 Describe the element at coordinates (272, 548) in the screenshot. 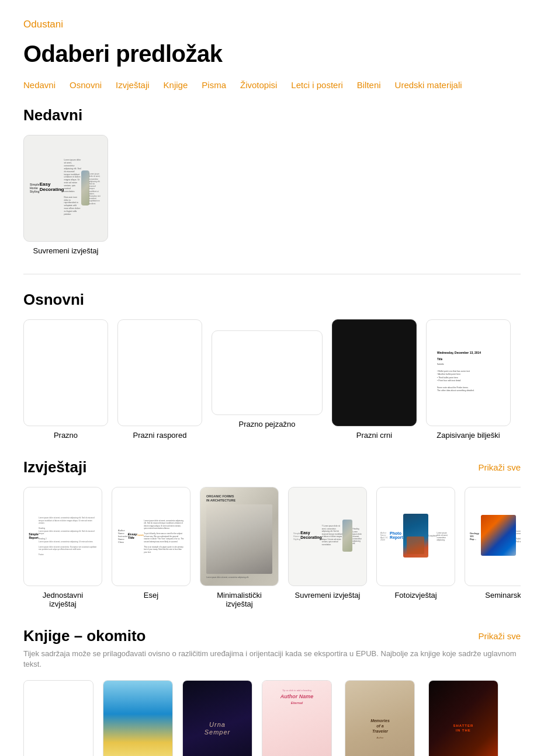

I see `reports-templates-row: Simple Report Lorem ipsum dolor sit amet…` at that location.